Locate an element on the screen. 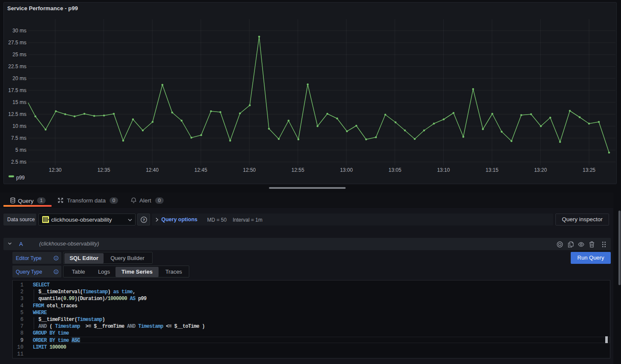 This screenshot has height=364, width=621. svg-text: 12:55 is located at coordinates (298, 170).